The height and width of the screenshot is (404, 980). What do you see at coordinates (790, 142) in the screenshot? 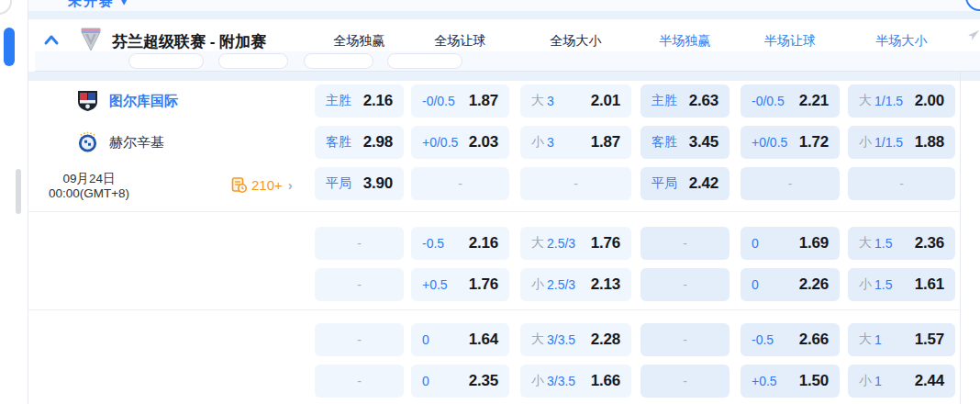
I see `odds-cell: +0/0.51.72` at bounding box center [790, 142].